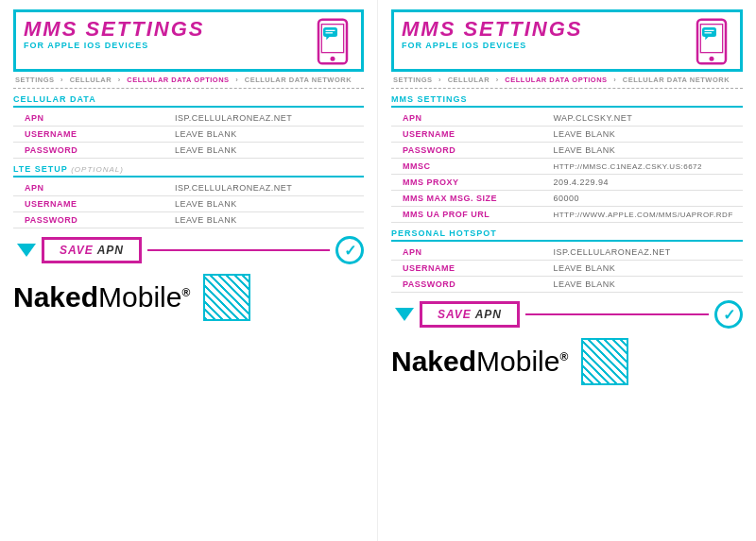 The height and width of the screenshot is (541, 756). What do you see at coordinates (471, 166) in the screenshot?
I see `r-label-mmsc: MMSC` at bounding box center [471, 166].